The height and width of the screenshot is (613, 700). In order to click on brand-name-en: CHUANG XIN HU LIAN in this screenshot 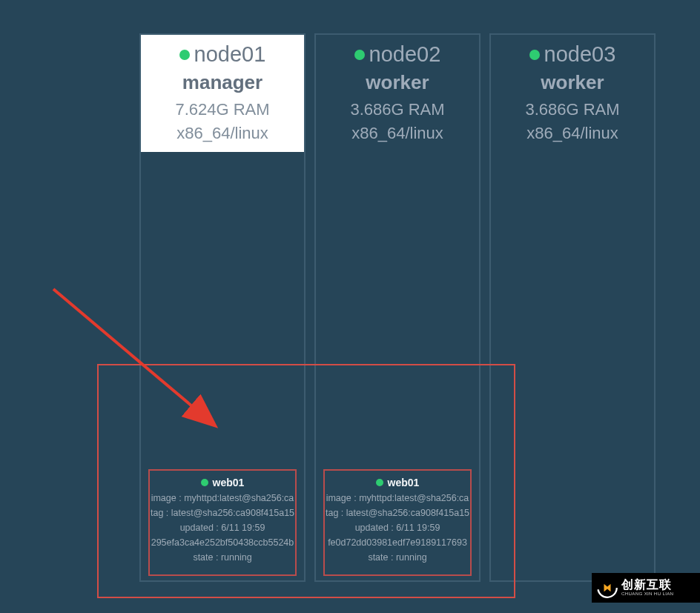, I will do `click(647, 594)`.